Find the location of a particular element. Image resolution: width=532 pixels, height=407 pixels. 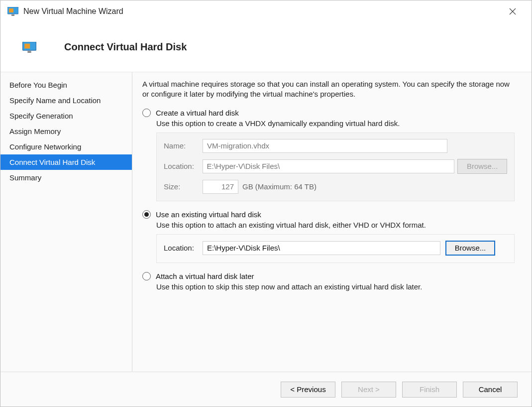

window-title: New Virtual Machine Wizard is located at coordinates (74, 11).